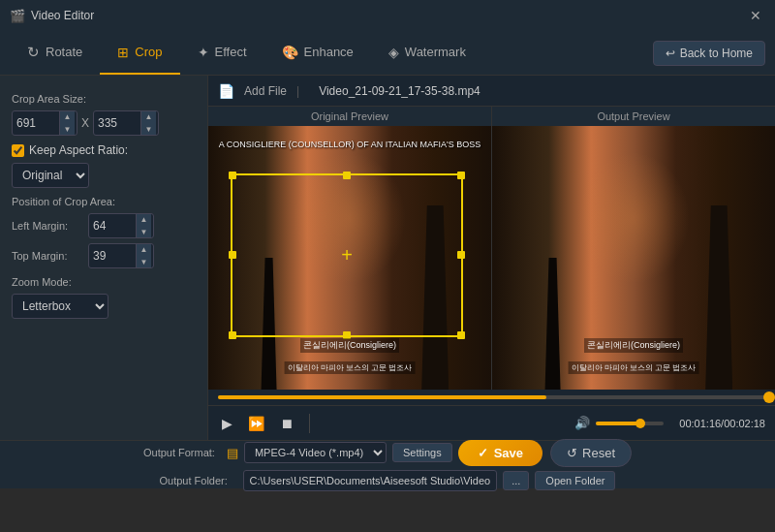 The height and width of the screenshot is (532, 775). Describe the element at coordinates (634, 368) in the screenshot. I see `output-subtitle-bottom2: 이탈리아 마피아 보스의 고문 법조사` at that location.